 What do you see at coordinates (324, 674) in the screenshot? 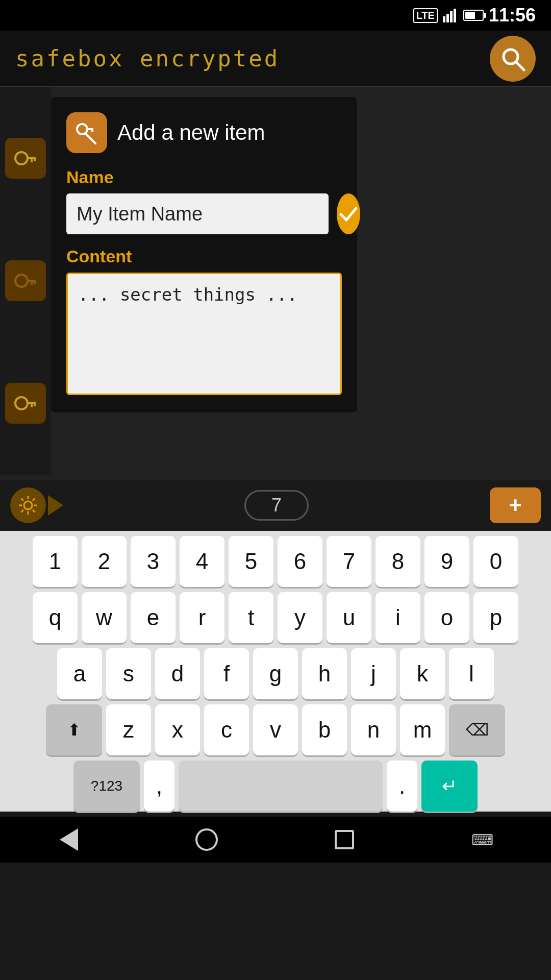
I see `key-h: h` at bounding box center [324, 674].